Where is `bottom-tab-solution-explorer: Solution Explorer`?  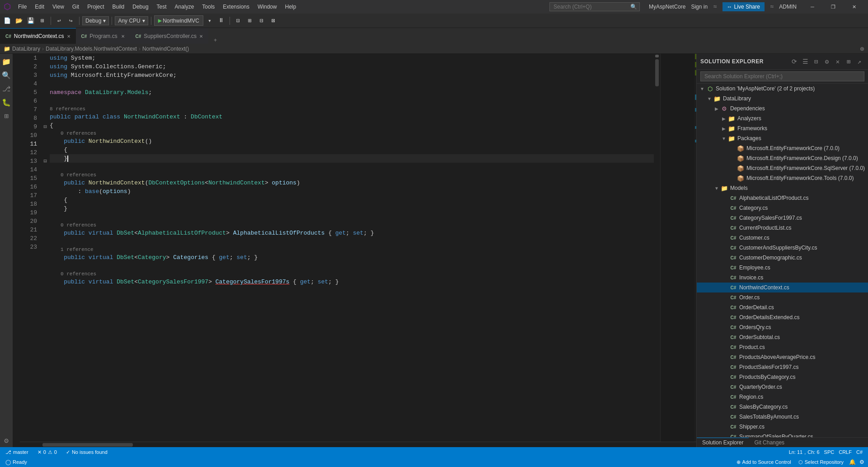 bottom-tab-solution-explorer: Solution Explorer is located at coordinates (723, 443).